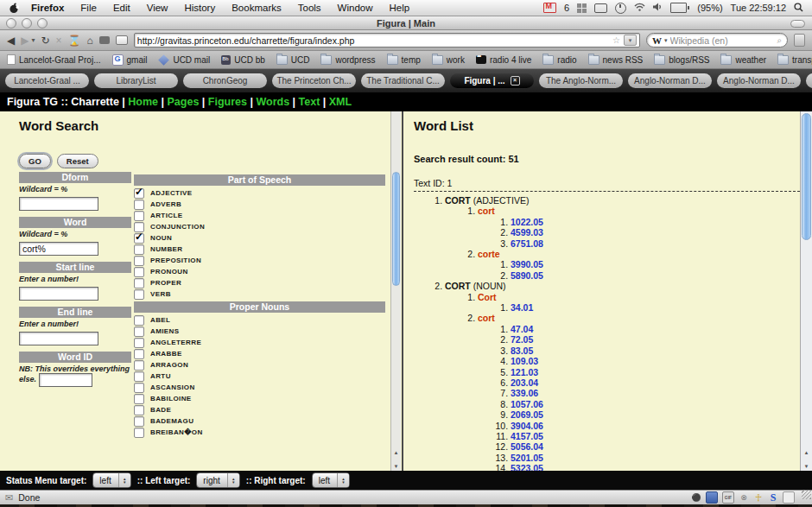  What do you see at coordinates (527, 447) in the screenshot?
I see `line-ref-link: 5056.04` at bounding box center [527, 447].